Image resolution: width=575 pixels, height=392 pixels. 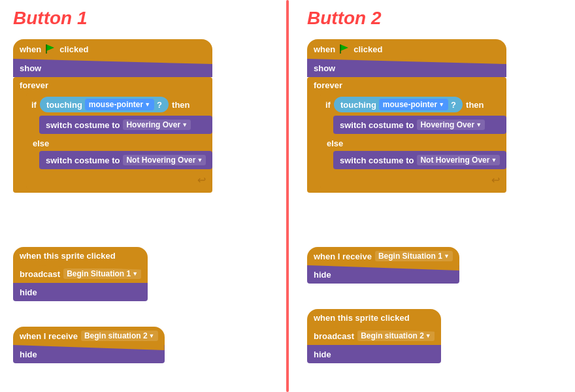 What do you see at coordinates (89, 336) in the screenshot?
I see `when-receive-hat-1: when I receive Begin situation 2 ▼` at bounding box center [89, 336].